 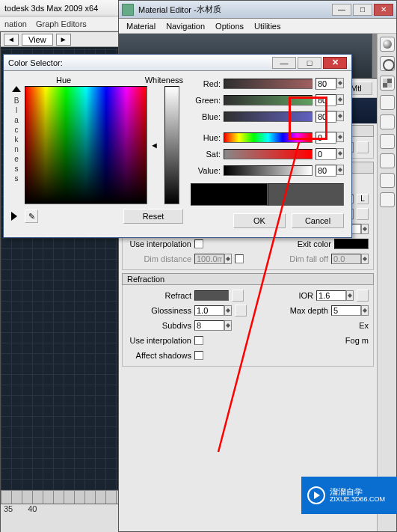 I want to click on fresnel-lock-button: L, so click(x=363, y=199).